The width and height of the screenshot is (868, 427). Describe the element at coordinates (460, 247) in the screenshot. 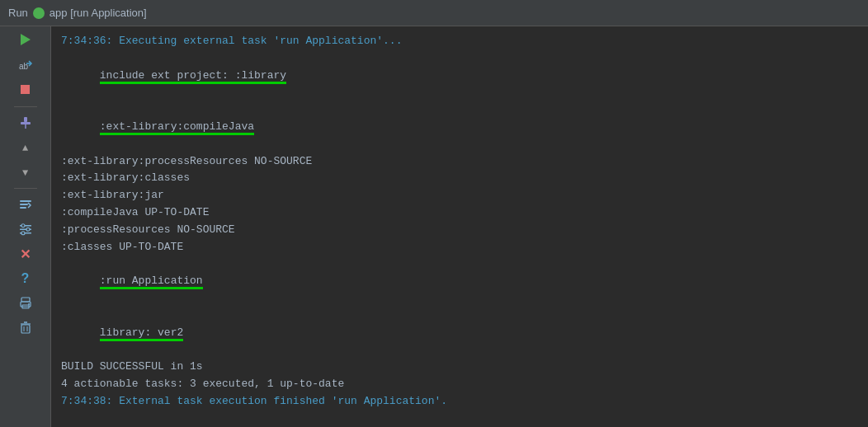

I see `log-line-9: :classes UP-TO-DATE` at that location.